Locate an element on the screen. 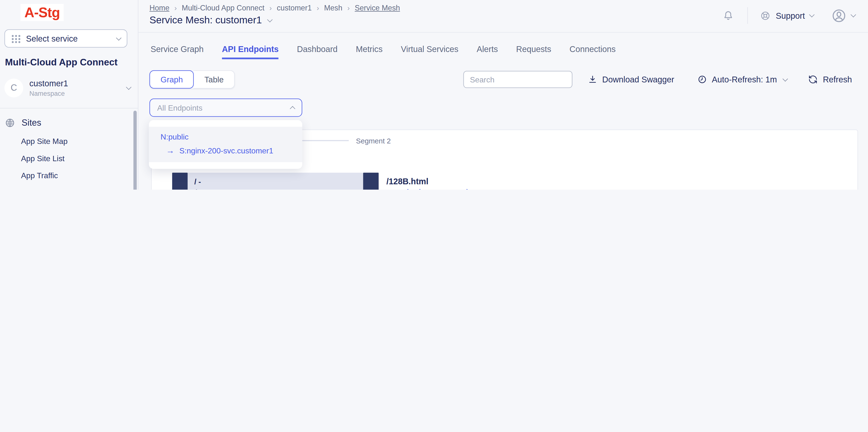 The width and height of the screenshot is (868, 432). graph-row-endpoint: / - 1 /128B.html GET (Schema, PDFs) is located at coordinates (321, 181).